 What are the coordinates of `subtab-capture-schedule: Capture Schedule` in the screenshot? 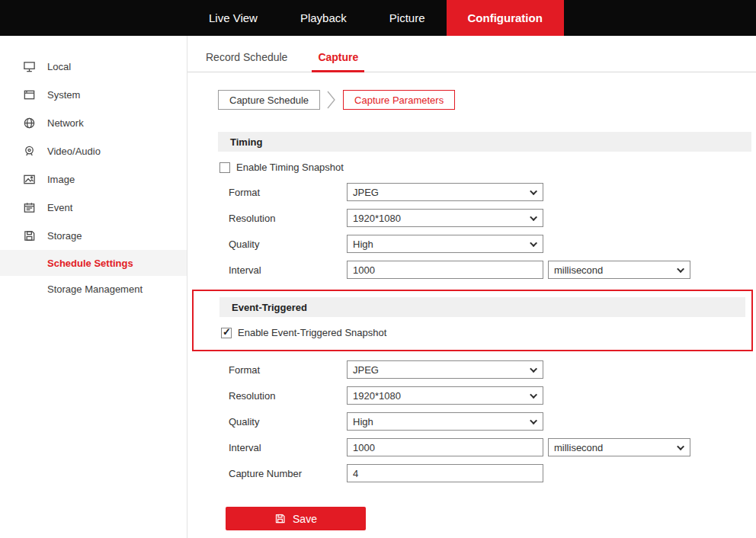 It's located at (269, 100).